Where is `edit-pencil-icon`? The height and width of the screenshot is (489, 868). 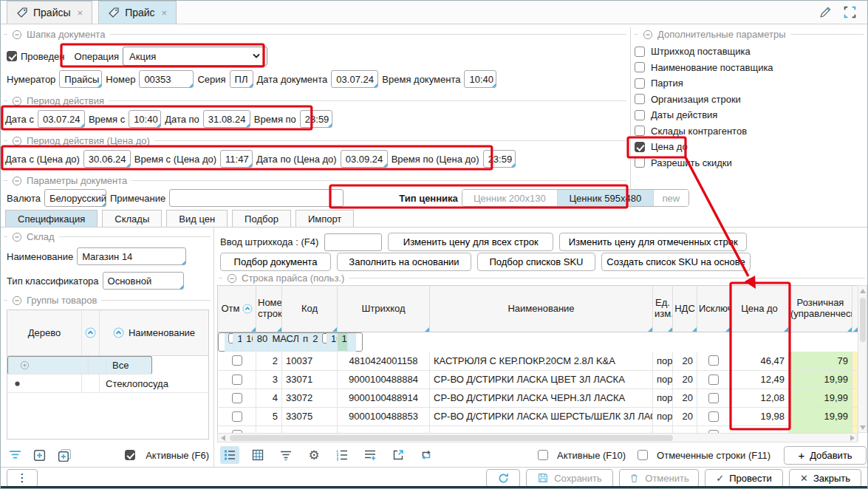
edit-pencil-icon is located at coordinates (826, 12).